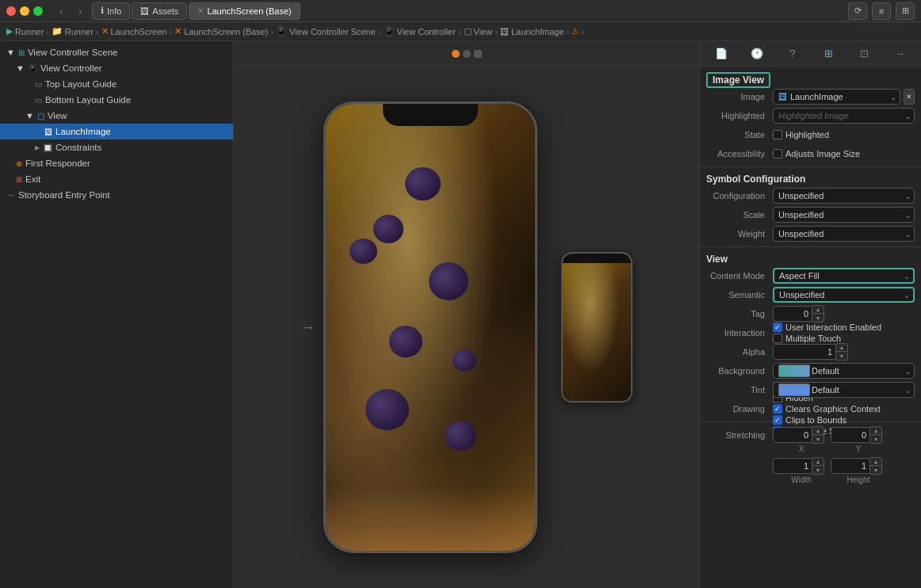  What do you see at coordinates (843, 116) in the screenshot?
I see `highlighted-dropdown: Highlighted Image ⌄` at bounding box center [843, 116].